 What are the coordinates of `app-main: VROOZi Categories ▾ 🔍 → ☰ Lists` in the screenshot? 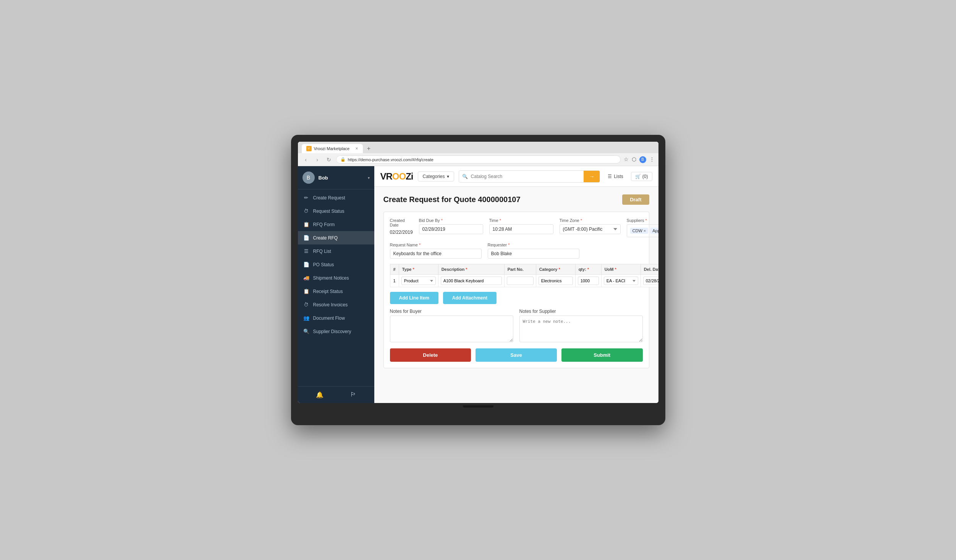 It's located at (516, 285).